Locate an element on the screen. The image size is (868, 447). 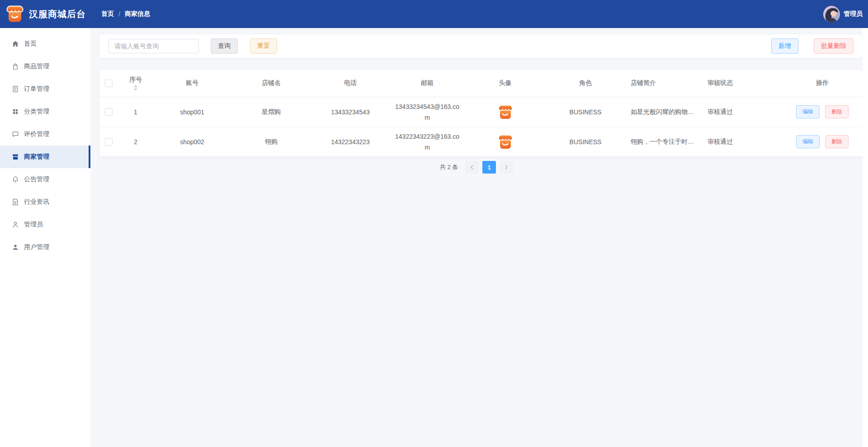
col-header-avatar: 头像 is located at coordinates (505, 83).